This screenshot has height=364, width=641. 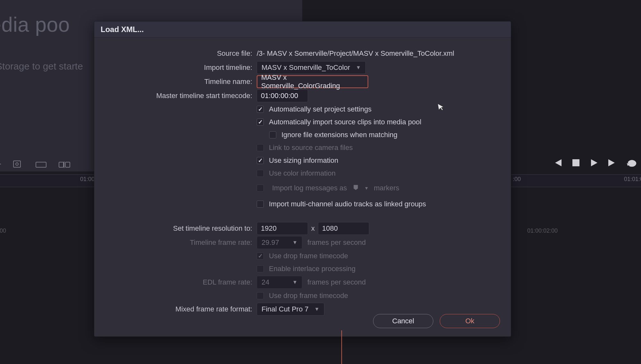 What do you see at coordinates (260, 109) in the screenshot?
I see `auto-project-settings-checkbox` at bounding box center [260, 109].